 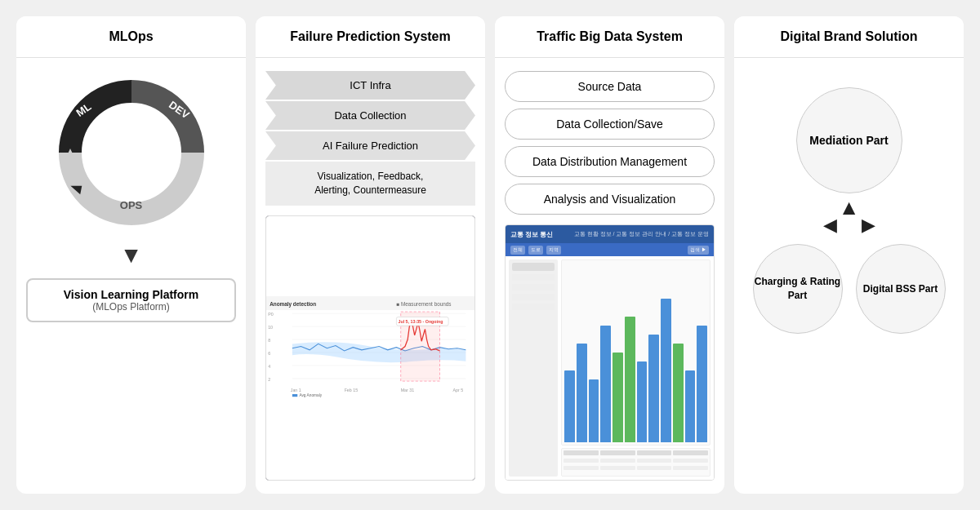 What do you see at coordinates (830, 225) in the screenshot?
I see `diag-arrow-left: ◀` at bounding box center [830, 225].